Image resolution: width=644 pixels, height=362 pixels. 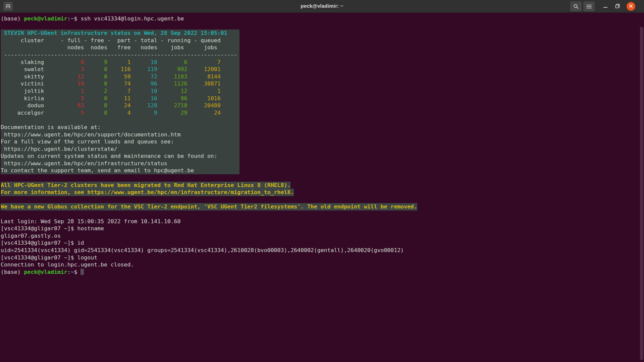 What do you see at coordinates (618, 7) in the screenshot?
I see `restore-icon` at bounding box center [618, 7].